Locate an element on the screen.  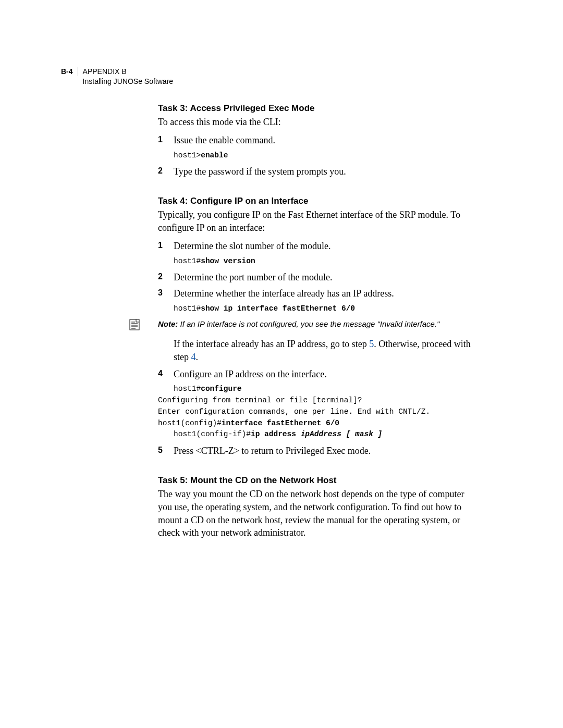
step-text: Configure an IP address on the interface… is located at coordinates (322, 374).